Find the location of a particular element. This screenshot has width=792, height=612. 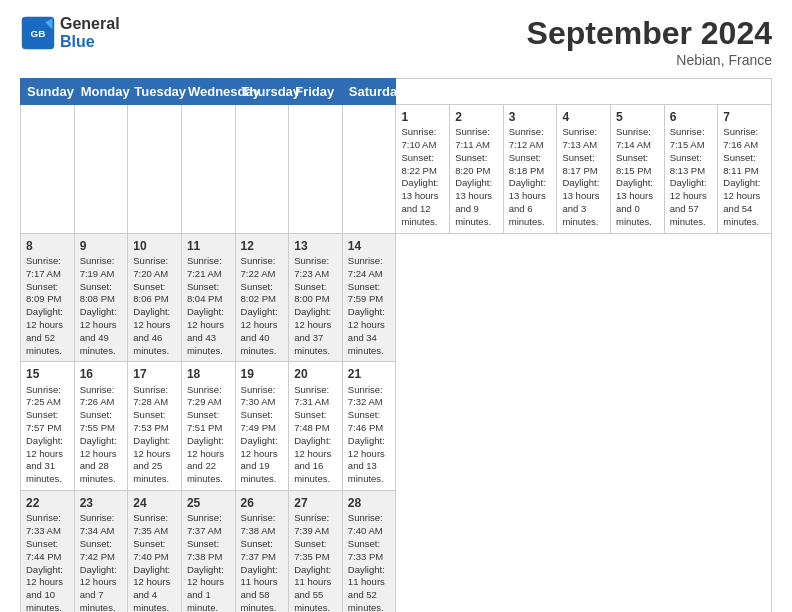

day-number: 15 is located at coordinates (48, 374).